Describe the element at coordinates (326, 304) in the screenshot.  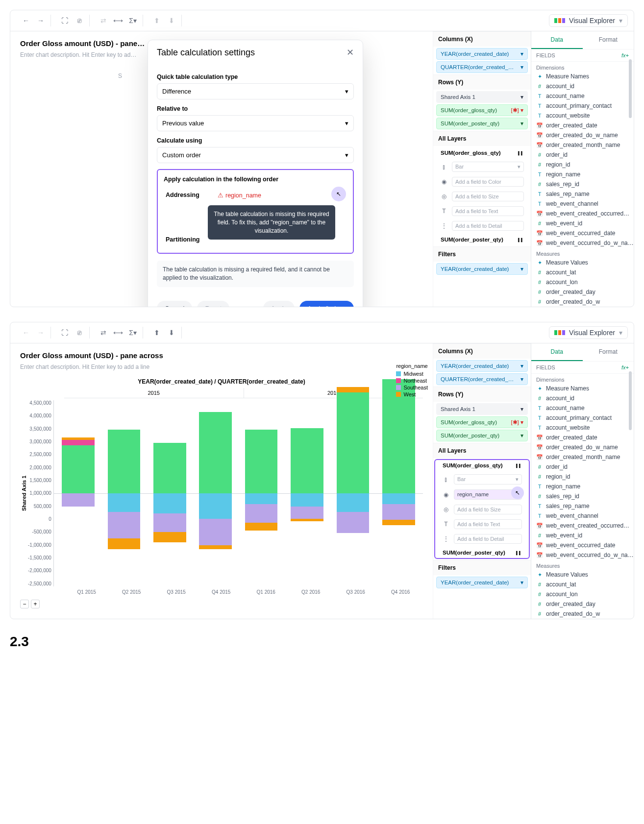
I see `apply-close-button: Apply & close` at that location.